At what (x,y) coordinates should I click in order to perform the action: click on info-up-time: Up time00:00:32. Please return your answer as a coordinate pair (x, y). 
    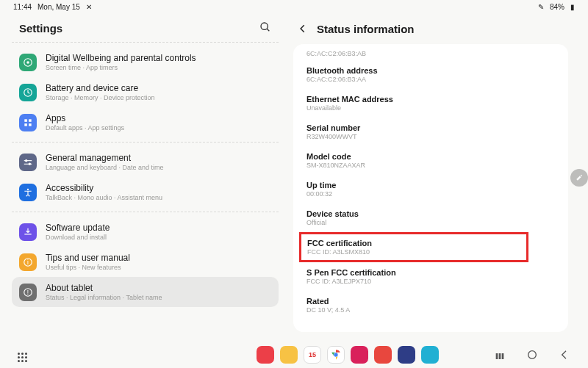
    Looking at the image, I should click on (431, 190).